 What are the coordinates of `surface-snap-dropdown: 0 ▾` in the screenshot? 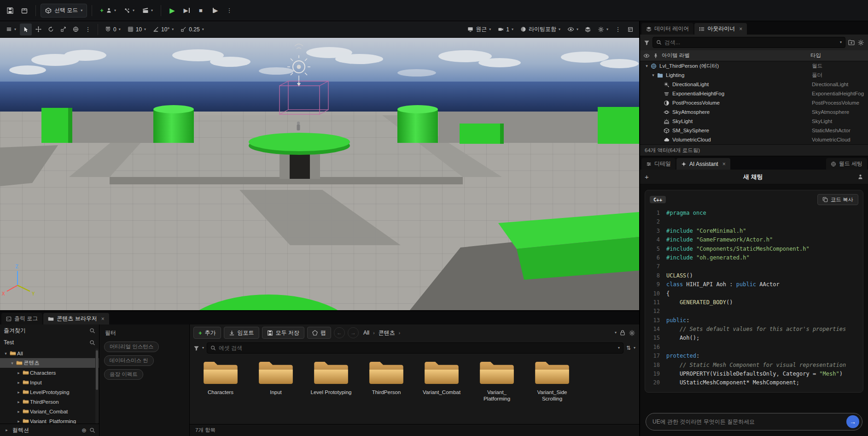 It's located at (113, 29).